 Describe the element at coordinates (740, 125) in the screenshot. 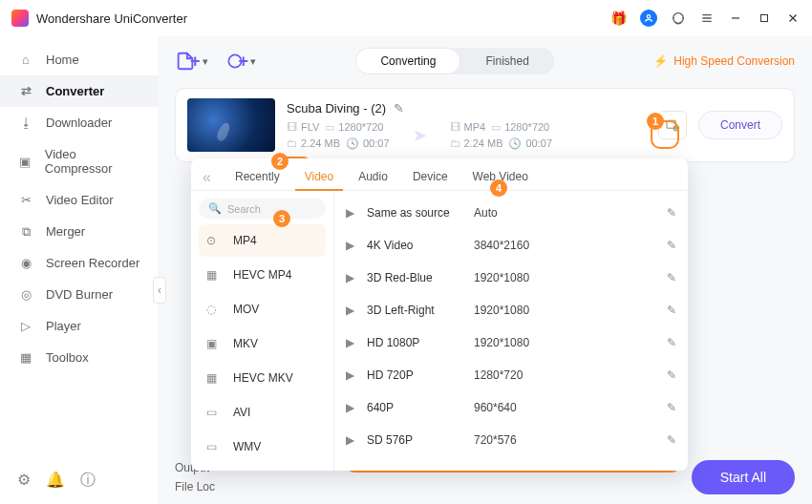

I see `convert-button: Convert` at that location.